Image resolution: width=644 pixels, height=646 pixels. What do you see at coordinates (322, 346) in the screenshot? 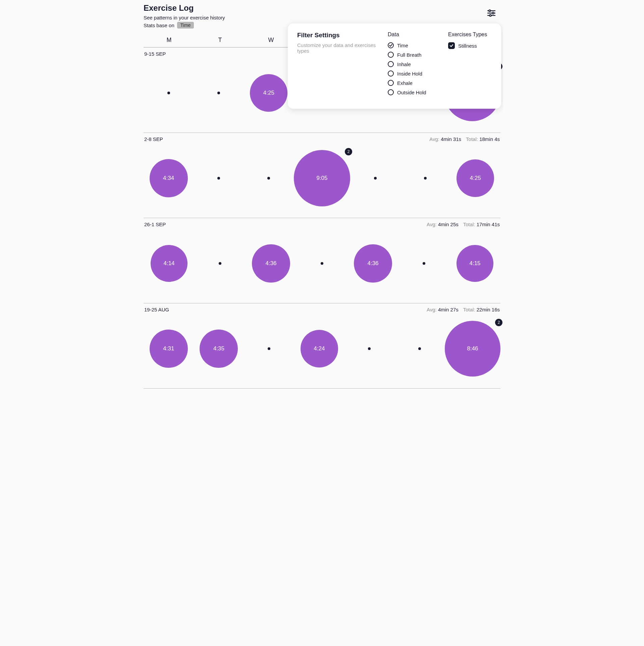
I see `week-block: 19-25 AUGAvg: 4min 27sTotal: 22min 16s4:…` at bounding box center [322, 346].